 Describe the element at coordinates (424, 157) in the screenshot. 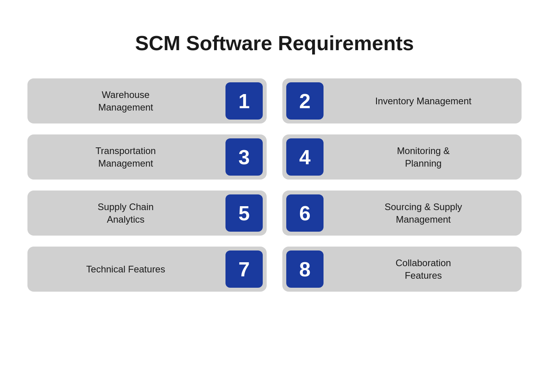

I see `label-4: Monitoring &Planning` at that location.